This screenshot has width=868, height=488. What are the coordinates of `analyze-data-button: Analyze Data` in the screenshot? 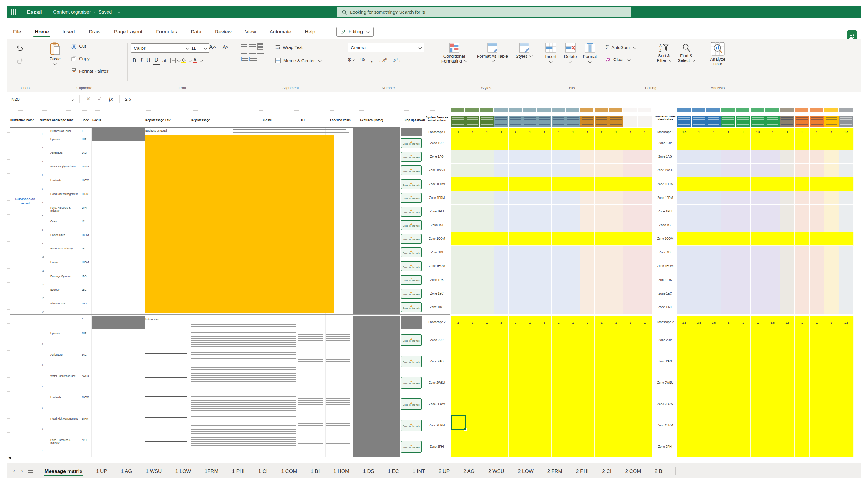 It's located at (718, 54).